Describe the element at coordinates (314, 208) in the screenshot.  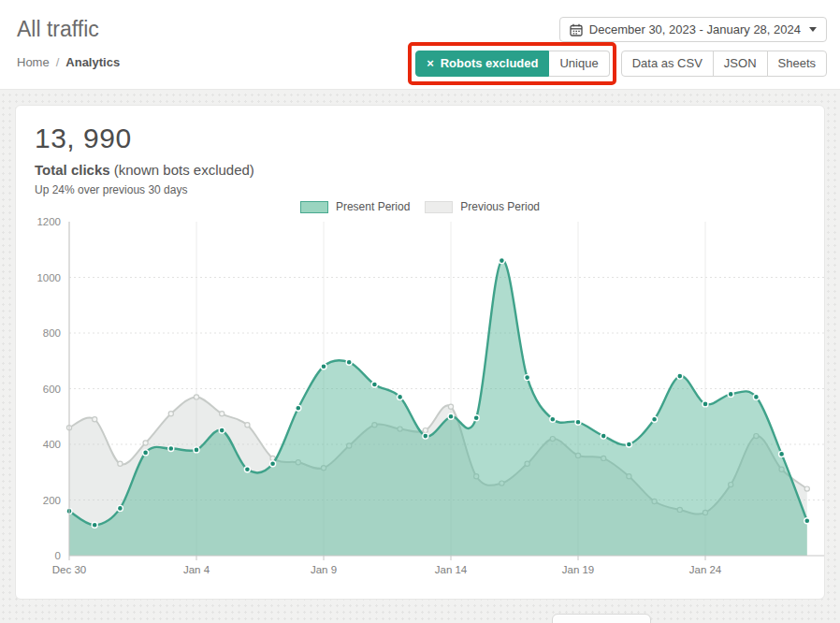
I see `present-period-swatch-icon` at that location.